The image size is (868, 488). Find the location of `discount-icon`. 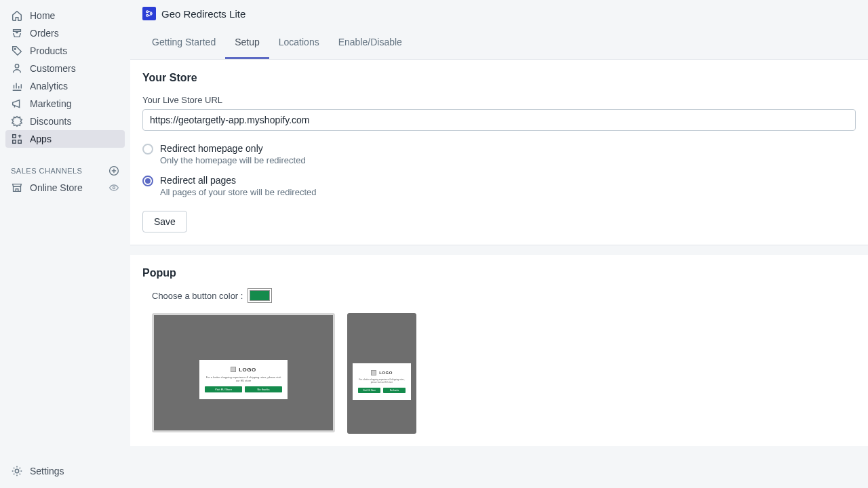

discount-icon is located at coordinates (17, 121).